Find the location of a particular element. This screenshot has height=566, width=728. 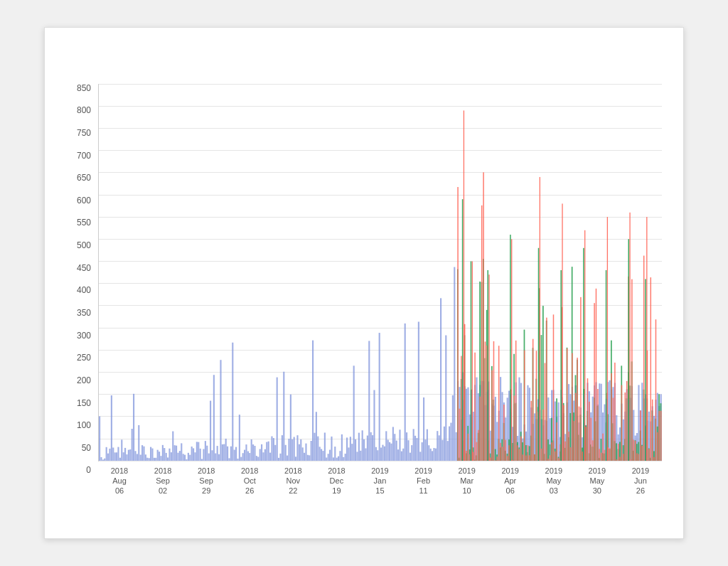

y-label: 0 is located at coordinates (88, 470).